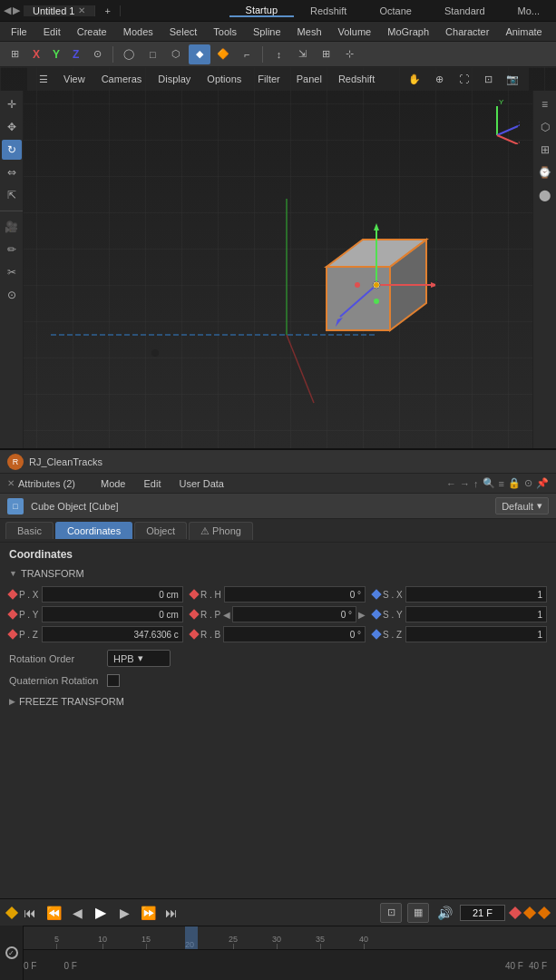 This screenshot has width=556, height=980. Describe the element at coordinates (278, 54) in the screenshot. I see `move-tool-btn: ↕` at that location.